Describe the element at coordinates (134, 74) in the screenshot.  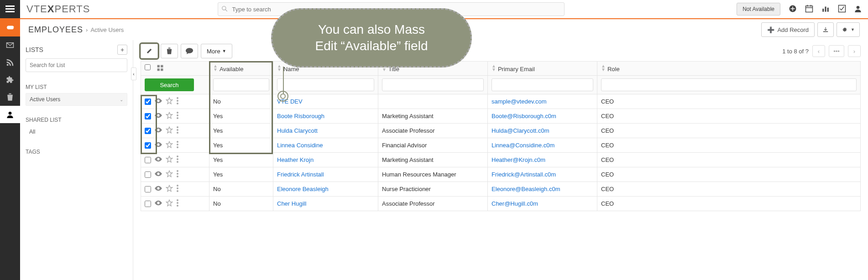
I see `sidebar-collapse-button: ‹` at that location.